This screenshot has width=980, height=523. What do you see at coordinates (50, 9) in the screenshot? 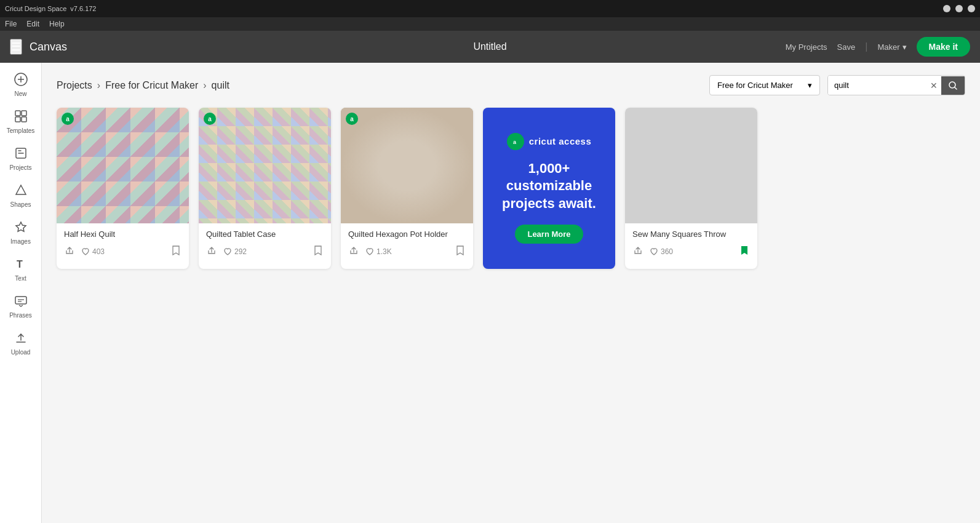
I see `app-logo: Cricut Design Space v7.6.172` at bounding box center [50, 9].